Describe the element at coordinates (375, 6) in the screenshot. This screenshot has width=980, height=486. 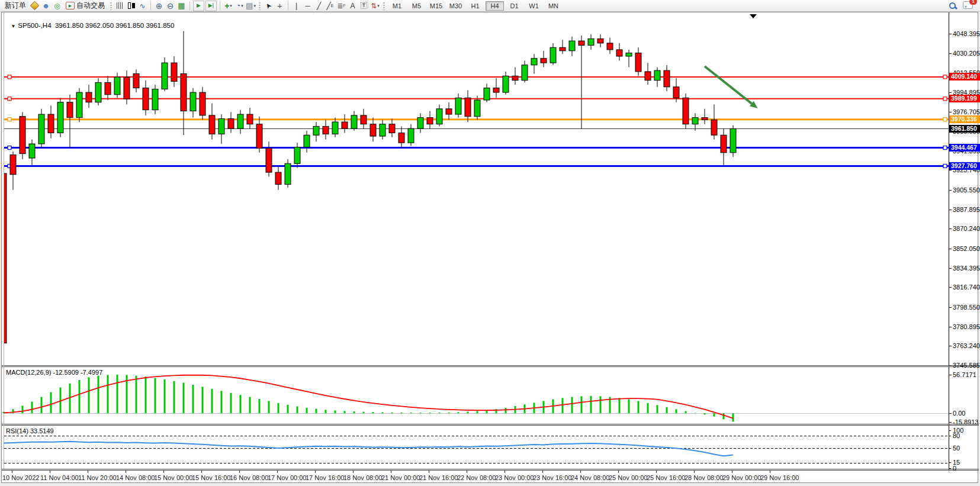
I see `arrows-tool-icon: ⇅▾` at that location.